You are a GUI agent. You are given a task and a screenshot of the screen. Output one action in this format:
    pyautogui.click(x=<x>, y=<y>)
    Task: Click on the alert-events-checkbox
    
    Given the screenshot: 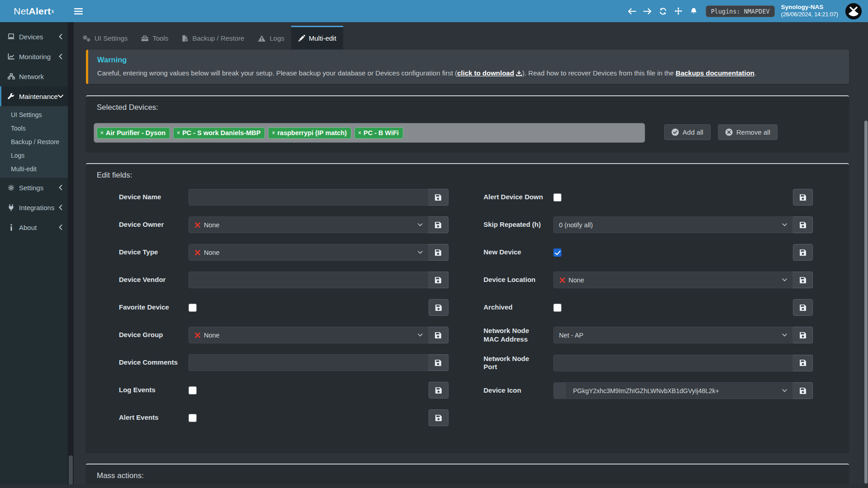 What is the action you would take?
    pyautogui.click(x=193, y=418)
    